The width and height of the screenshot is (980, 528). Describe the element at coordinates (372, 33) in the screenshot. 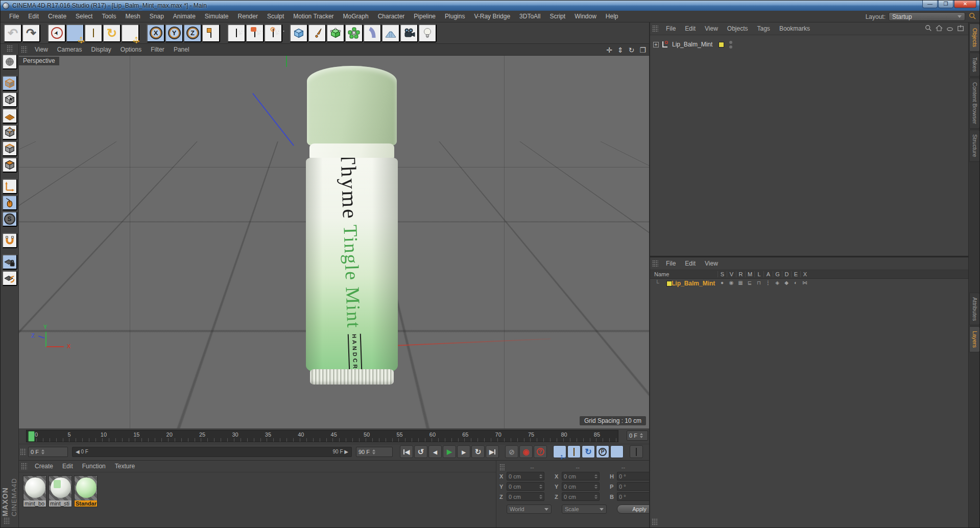

I see `add-deformer-button` at that location.